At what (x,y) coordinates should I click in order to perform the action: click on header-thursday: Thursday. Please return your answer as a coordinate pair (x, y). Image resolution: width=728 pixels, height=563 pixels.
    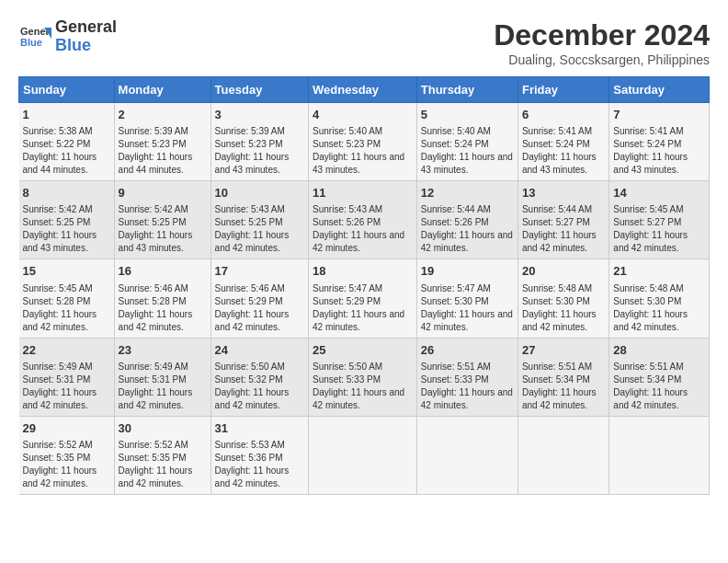
    Looking at the image, I should click on (467, 90).